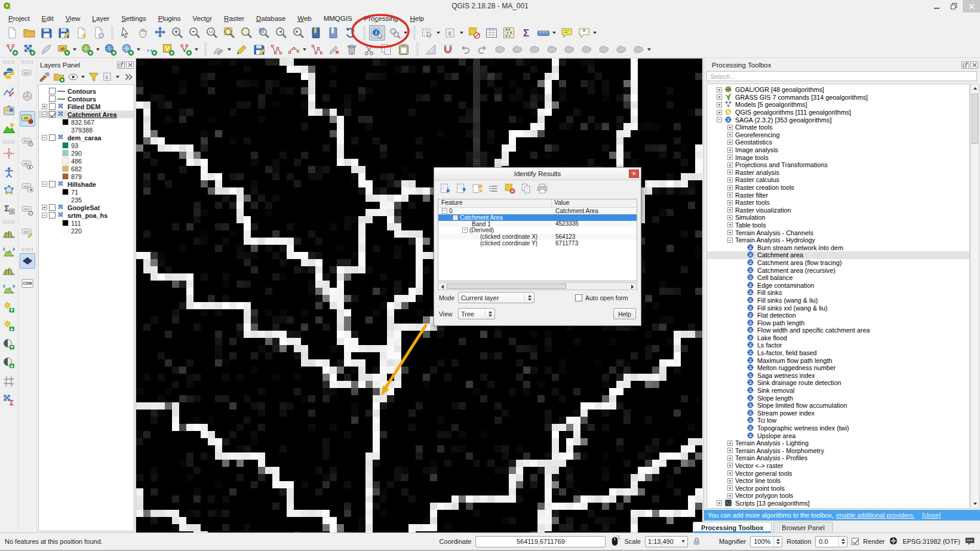 The height and width of the screenshot is (551, 980). I want to click on pan-to-selection-button, so click(160, 33).